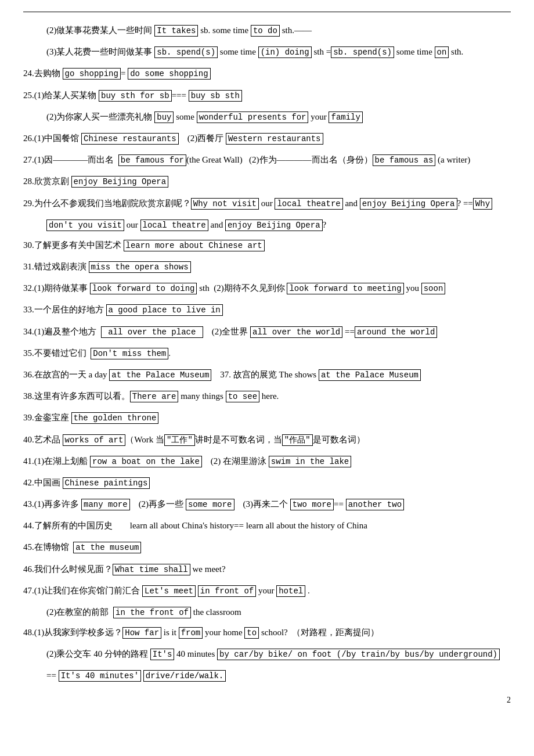  What do you see at coordinates (29, 181) in the screenshot?
I see `item-number: 28.` at bounding box center [29, 181].